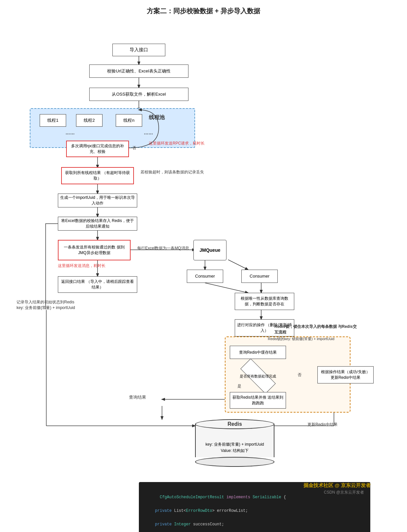 The width and height of the screenshot is (407, 532). I want to click on store-redis-box: 将Excel数据的校验结果存入 Redis，便于后续结果通知, so click(98, 224).